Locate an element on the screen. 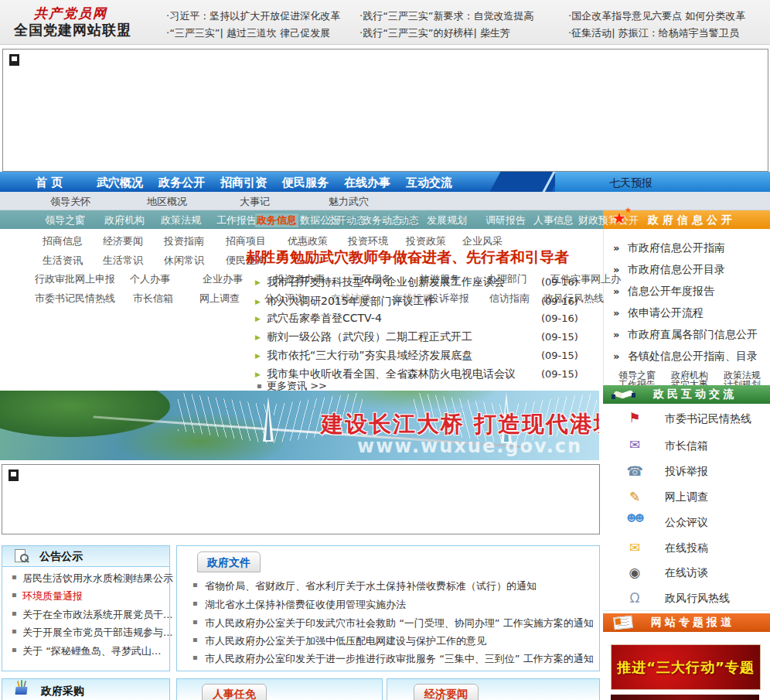  nav-item-services: 便民服务 is located at coordinates (305, 183).